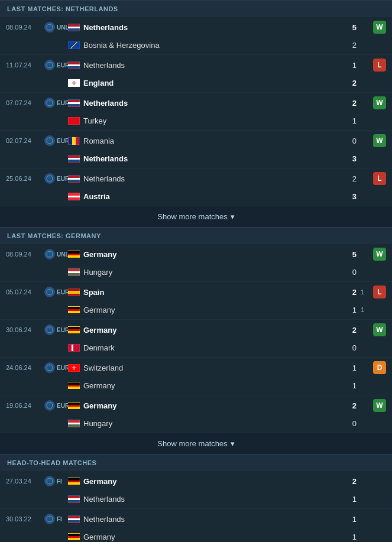 The height and width of the screenshot is (542, 392). What do you see at coordinates (196, 339) in the screenshot?
I see `match-pair: 30.06.24EURGermany2WDenmark0` at bounding box center [196, 339].